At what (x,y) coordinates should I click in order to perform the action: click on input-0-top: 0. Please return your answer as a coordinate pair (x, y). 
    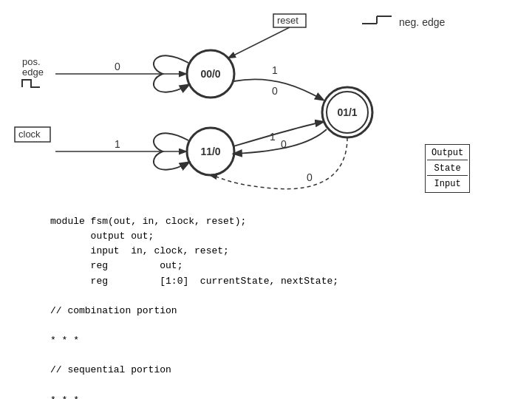
    Looking at the image, I should click on (117, 66).